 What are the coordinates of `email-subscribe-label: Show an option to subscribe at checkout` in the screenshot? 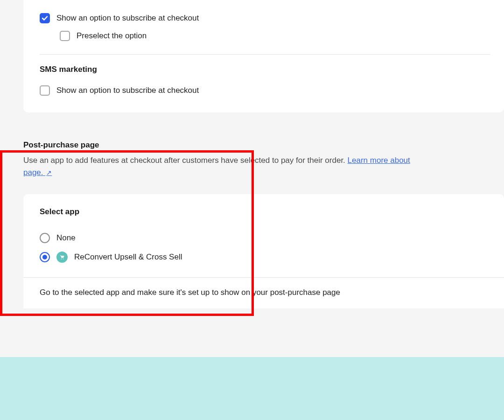 It's located at (128, 18).